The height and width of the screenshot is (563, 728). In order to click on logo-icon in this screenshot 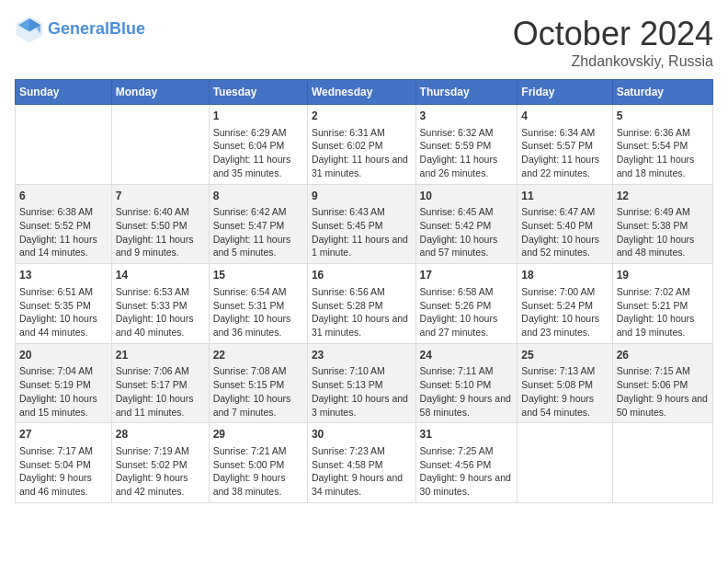, I will do `click(29, 29)`.